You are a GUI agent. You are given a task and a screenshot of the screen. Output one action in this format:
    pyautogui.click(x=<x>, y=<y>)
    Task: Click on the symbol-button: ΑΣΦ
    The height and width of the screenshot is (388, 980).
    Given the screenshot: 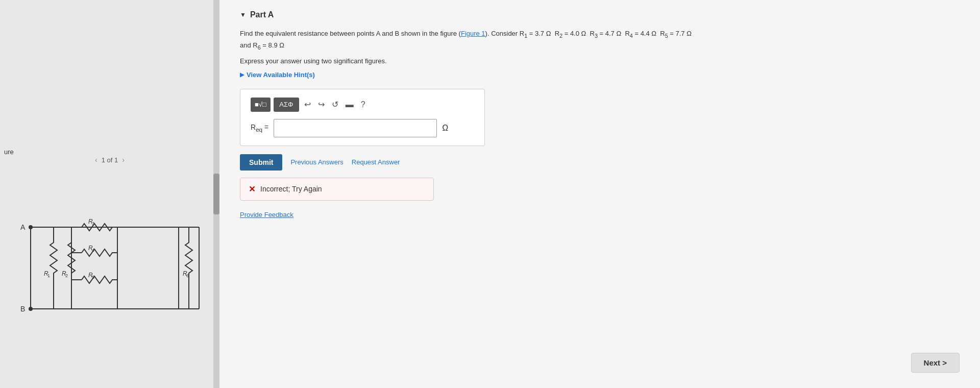 What is the action you would take?
    pyautogui.click(x=286, y=105)
    